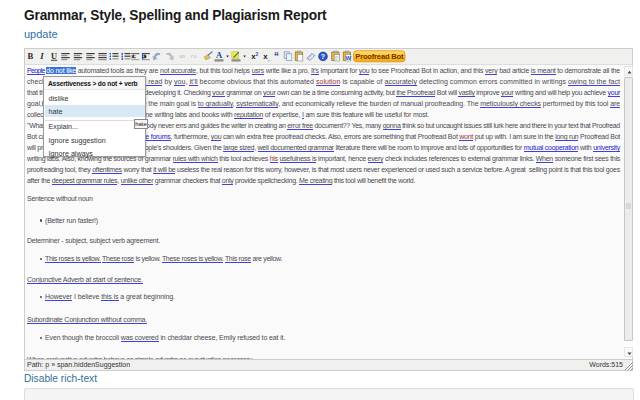 The height and width of the screenshot is (400, 640). Describe the element at coordinates (54, 56) in the screenshot. I see `svg-text: U` at that location.